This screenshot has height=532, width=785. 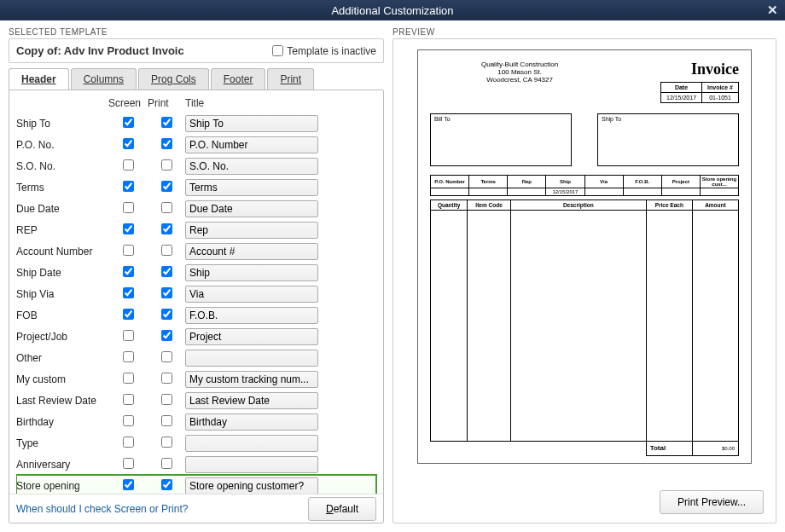 What do you see at coordinates (62, 422) in the screenshot?
I see `field-label: Birthday` at bounding box center [62, 422].